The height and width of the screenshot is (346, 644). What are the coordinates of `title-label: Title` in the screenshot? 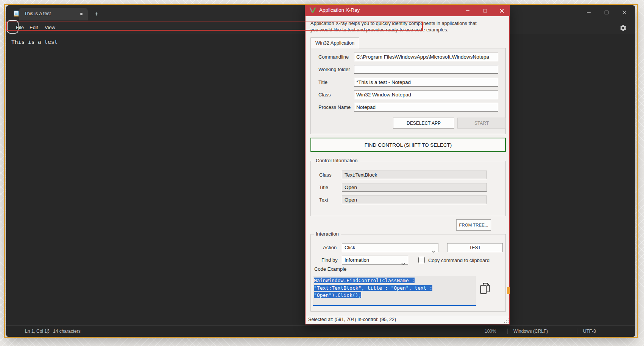 It's located at (323, 82).